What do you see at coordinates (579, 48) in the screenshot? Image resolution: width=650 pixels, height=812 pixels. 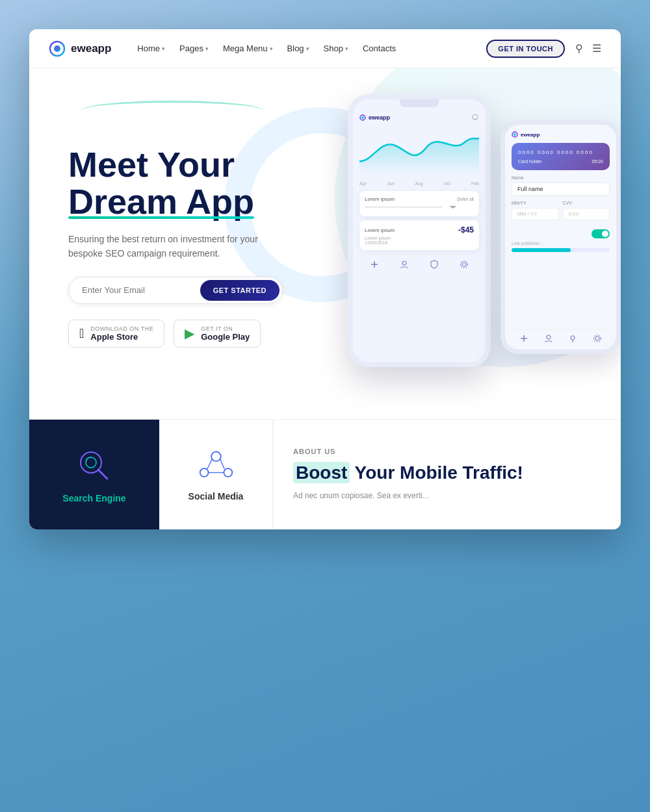 I see `search-icon: ⚲` at bounding box center [579, 48].